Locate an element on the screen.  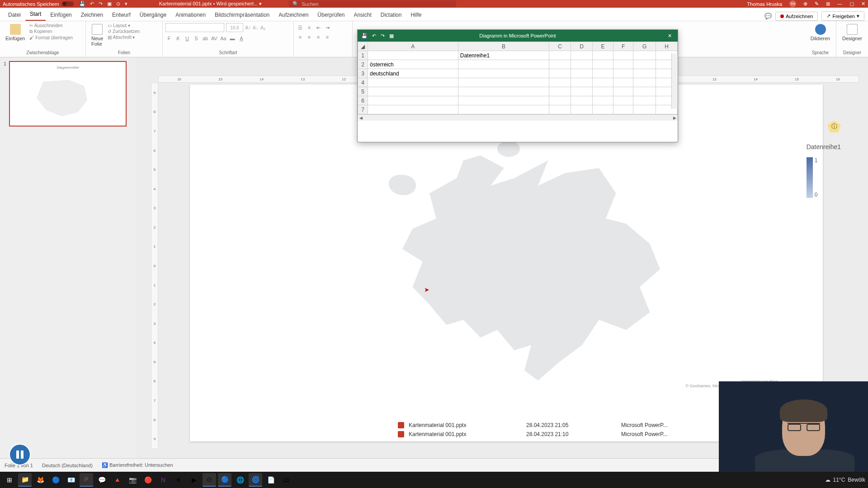
tab-hilfe: Hilfe is located at coordinates (416, 15).